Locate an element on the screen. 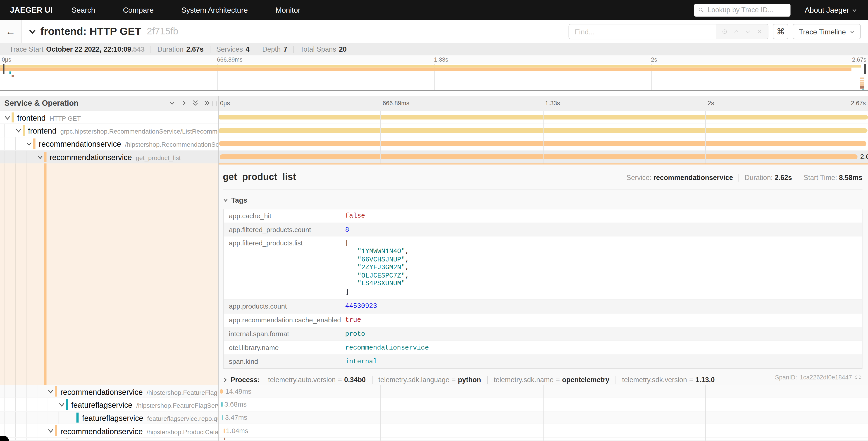  tag-row-list: app.filtered_products.list [ "1YMWWN1N4O… is located at coordinates (542, 268).